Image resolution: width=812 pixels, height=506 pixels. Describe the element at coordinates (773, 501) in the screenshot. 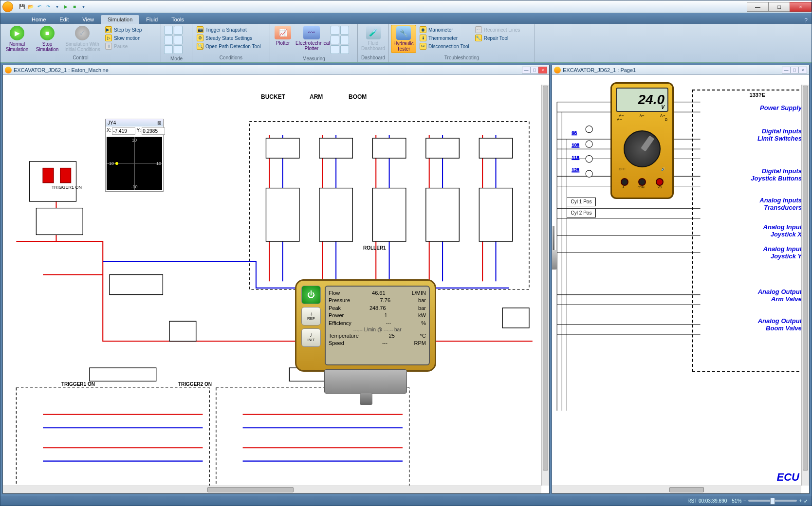

I see `zoom-slider` at that location.